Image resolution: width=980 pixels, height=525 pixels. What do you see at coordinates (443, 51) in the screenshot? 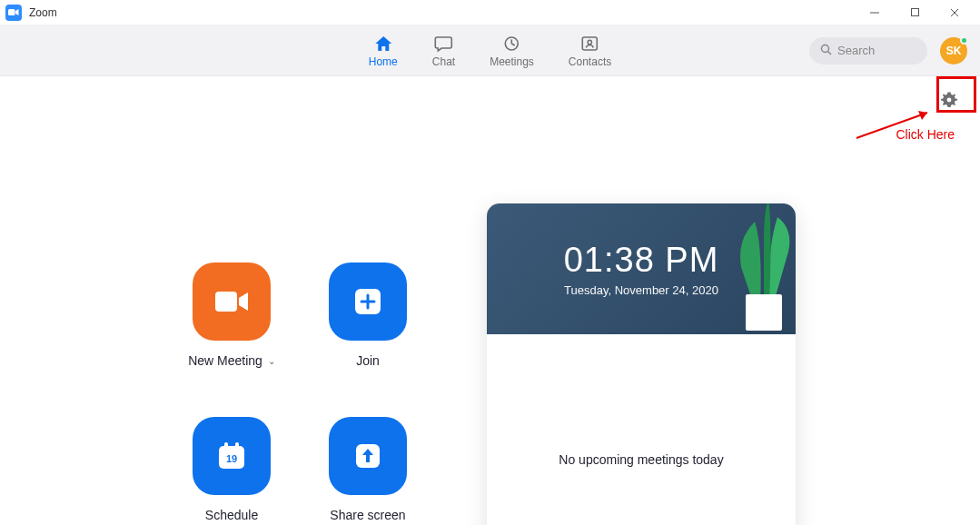
I see `nav-tab-chat: Chat` at bounding box center [443, 51].